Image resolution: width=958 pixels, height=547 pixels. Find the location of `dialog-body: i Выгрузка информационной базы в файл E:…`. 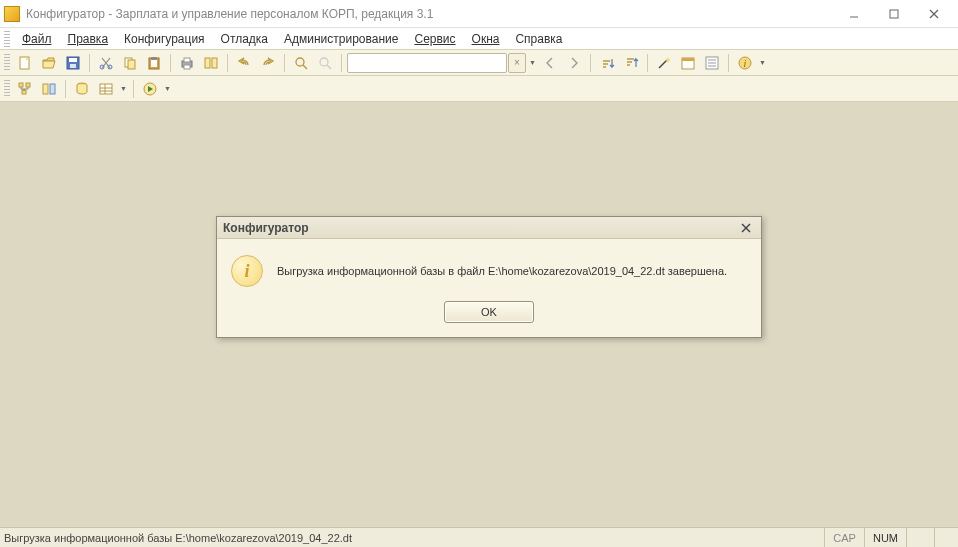

dialog-body: i Выгрузка информационной базы в файл E:… is located at coordinates (489, 270).